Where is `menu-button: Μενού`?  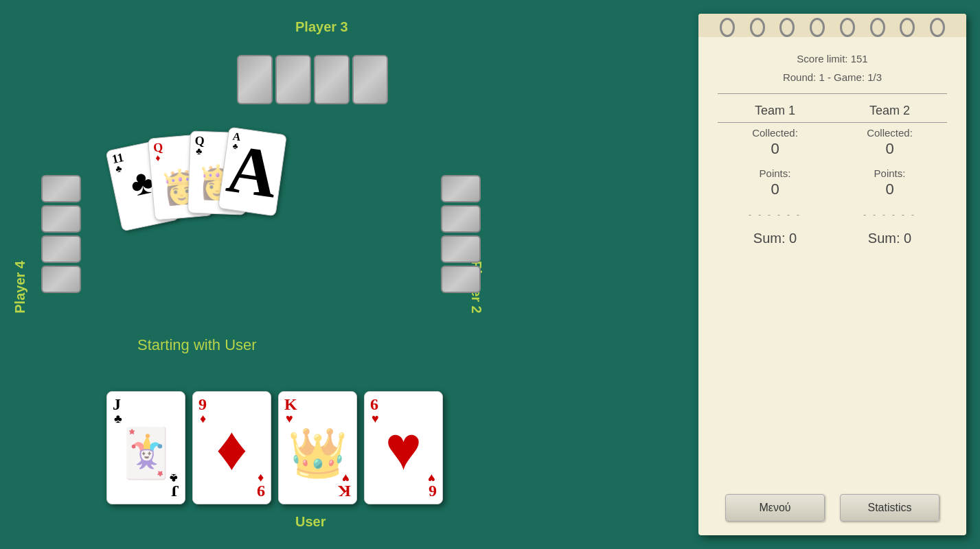 menu-button: Μενού is located at coordinates (775, 508).